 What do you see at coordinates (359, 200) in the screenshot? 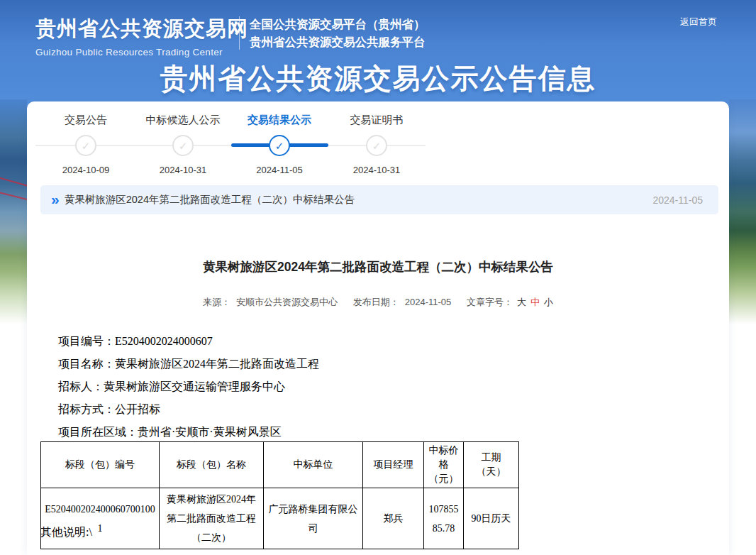
I see `notice-title: 黄果树旅游区2024年第二批路面改造工程（二次）中标结果公告` at bounding box center [359, 200].